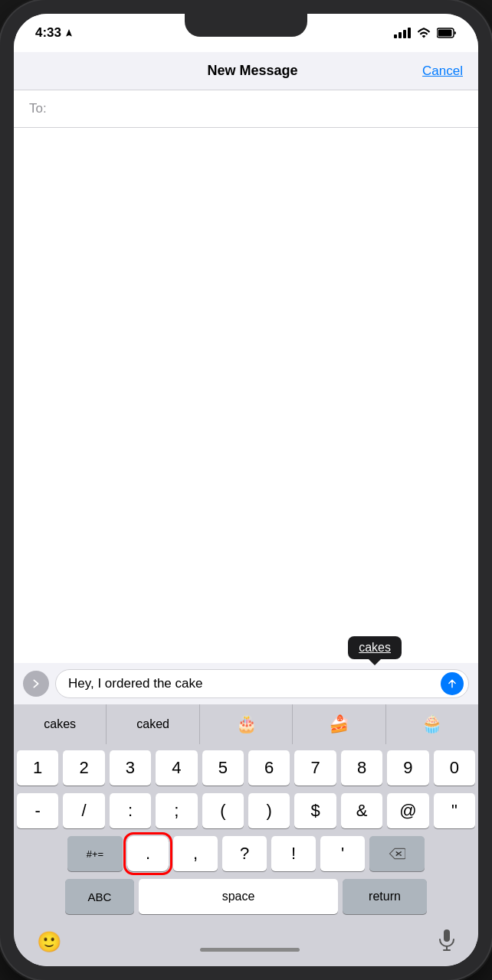 The height and width of the screenshot is (980, 492). I want to click on predictive-item-emoji3: 🧁, so click(432, 724).